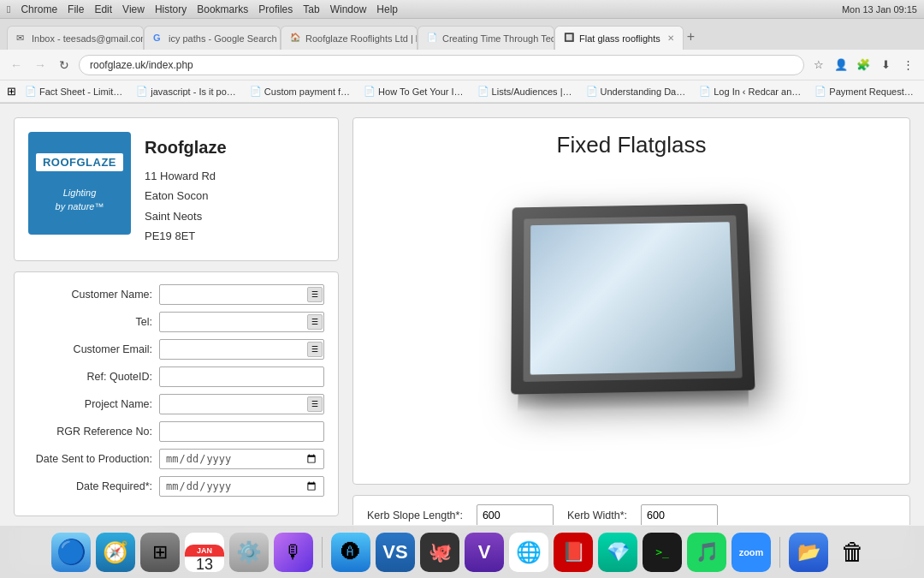 This screenshot has height=578, width=924. Describe the element at coordinates (395, 552) in the screenshot. I see `dock-vscode: VS` at that location.